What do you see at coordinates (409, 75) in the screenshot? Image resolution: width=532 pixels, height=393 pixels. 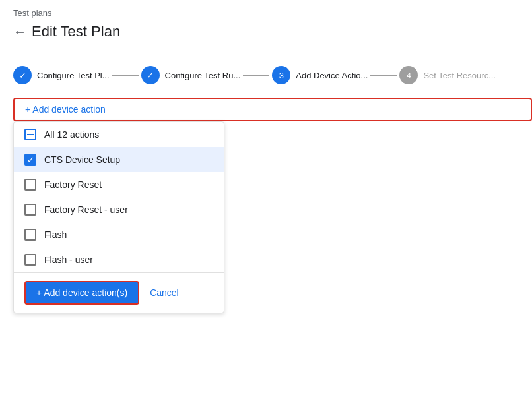 I see `step-4-circle: 4` at bounding box center [409, 75].